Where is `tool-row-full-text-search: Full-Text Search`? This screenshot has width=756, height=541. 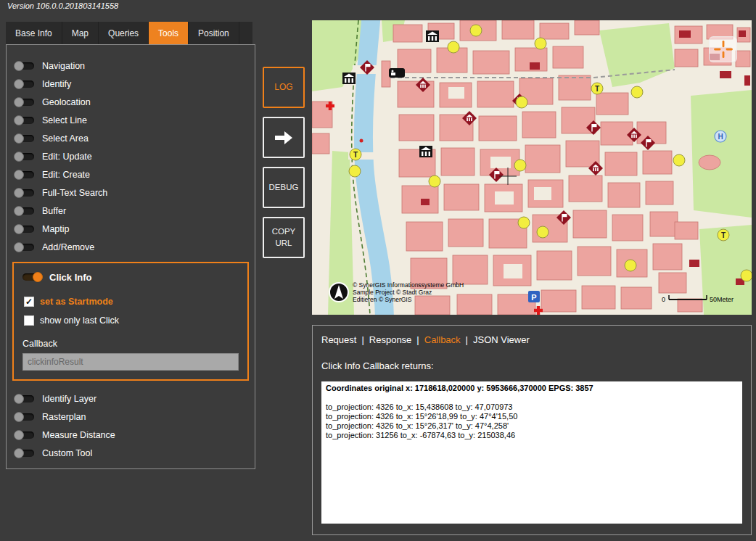
tool-row-full-text-search: Full-Text Search is located at coordinates (131, 193).